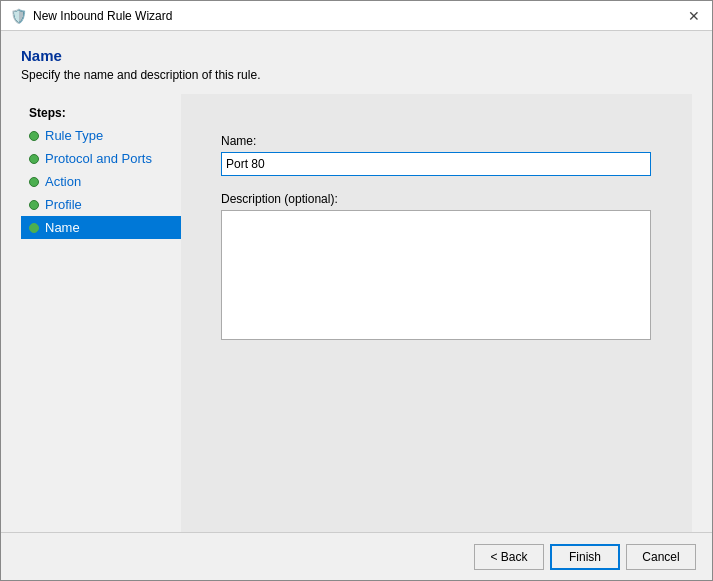  What do you see at coordinates (101, 204) in the screenshot?
I see `sidebar-item-profile: Profile` at bounding box center [101, 204].